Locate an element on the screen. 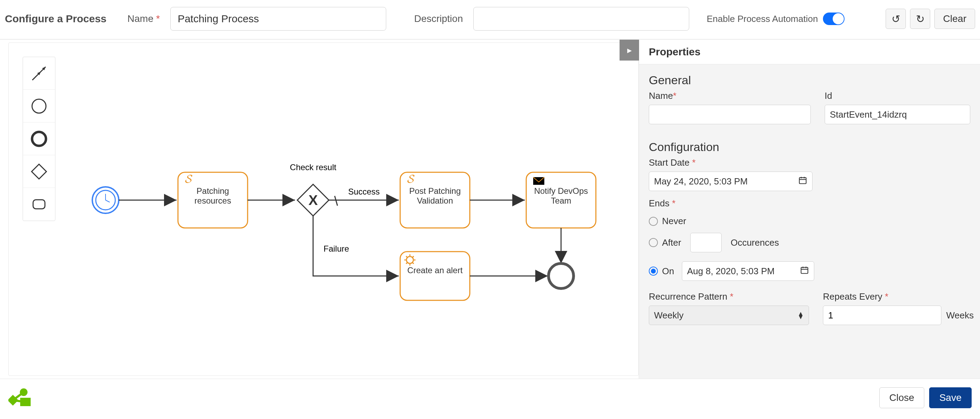 The height and width of the screenshot is (419, 980). automation-label: Enable Process Automation is located at coordinates (762, 19).